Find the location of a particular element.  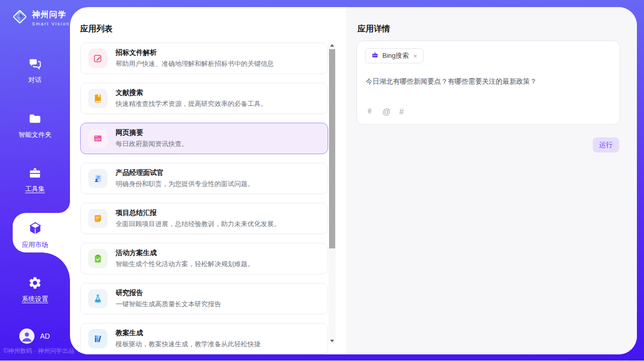

sidebar-item-label: 对话 is located at coordinates (35, 80).